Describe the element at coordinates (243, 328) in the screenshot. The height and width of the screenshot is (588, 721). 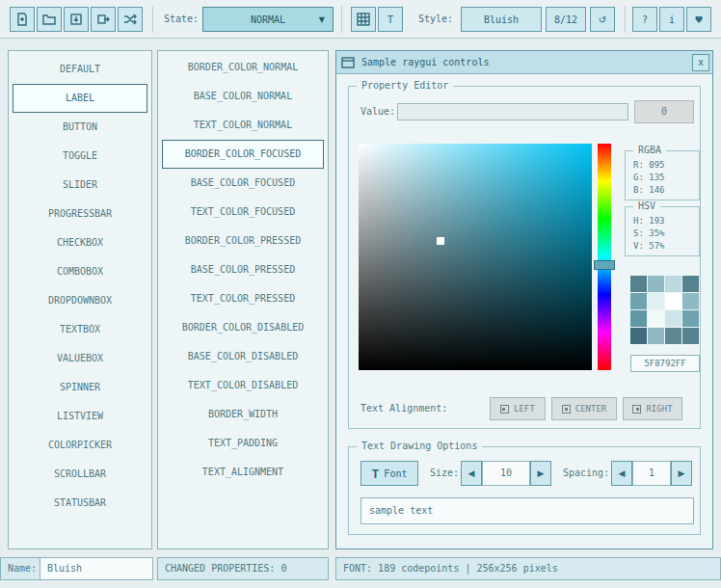
I see `property-list-item: BORDER_COLOR_DISABLED` at that location.